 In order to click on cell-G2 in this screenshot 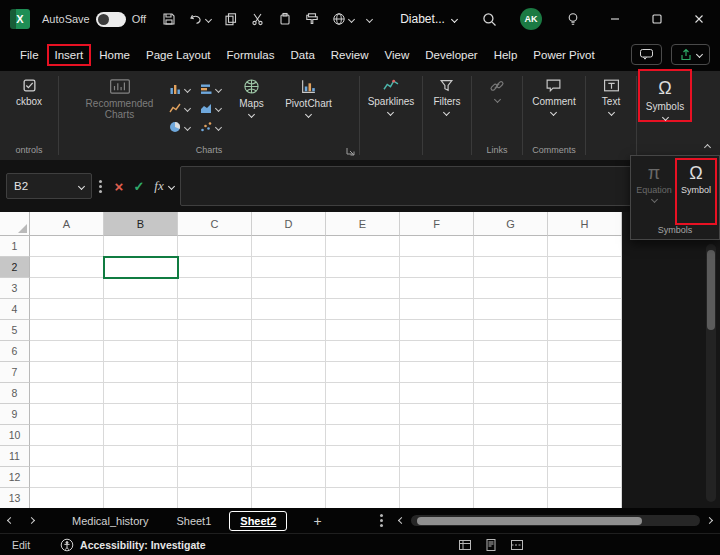, I will do `click(511, 268)`.